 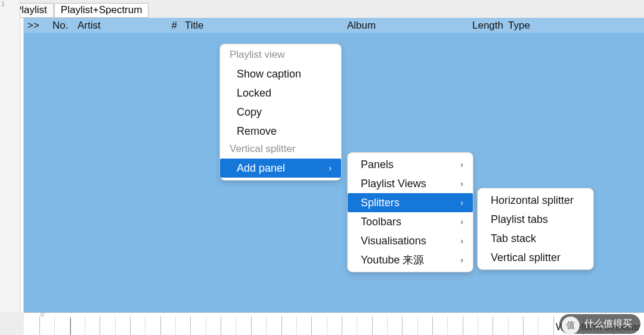 I want to click on line-ruler: 1, so click(x=10, y=156).